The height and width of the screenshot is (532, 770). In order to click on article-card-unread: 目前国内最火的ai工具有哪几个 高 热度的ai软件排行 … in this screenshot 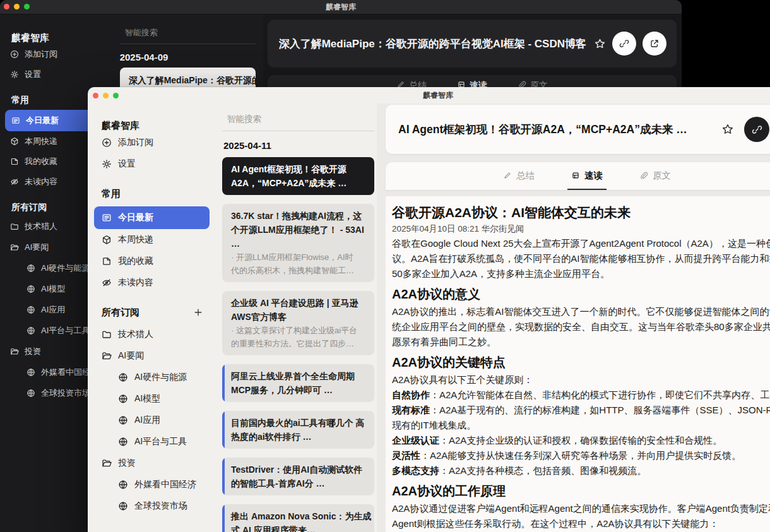, I will do `click(298, 430)`.